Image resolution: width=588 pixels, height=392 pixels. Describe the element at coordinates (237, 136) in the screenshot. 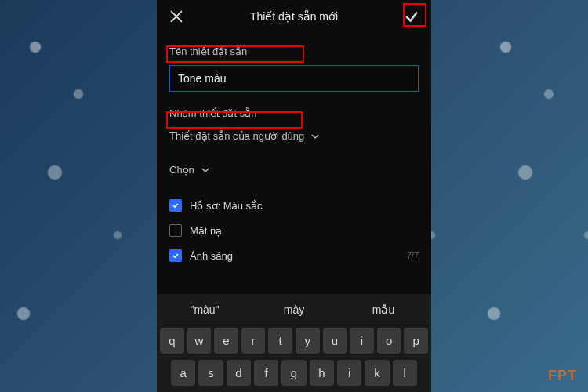

I see `dropdown-value: Thiết đặt sẵn của người dùng` at that location.